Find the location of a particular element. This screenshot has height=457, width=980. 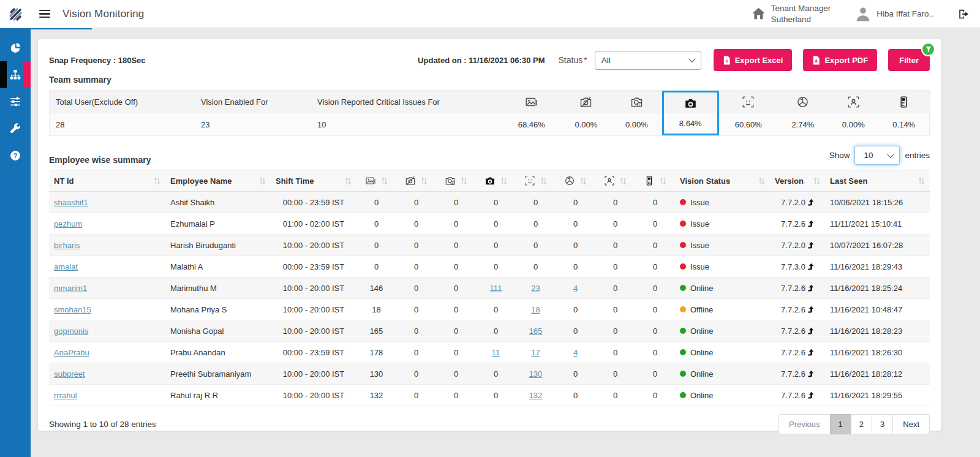

sidebar-item-help is located at coordinates (15, 156).